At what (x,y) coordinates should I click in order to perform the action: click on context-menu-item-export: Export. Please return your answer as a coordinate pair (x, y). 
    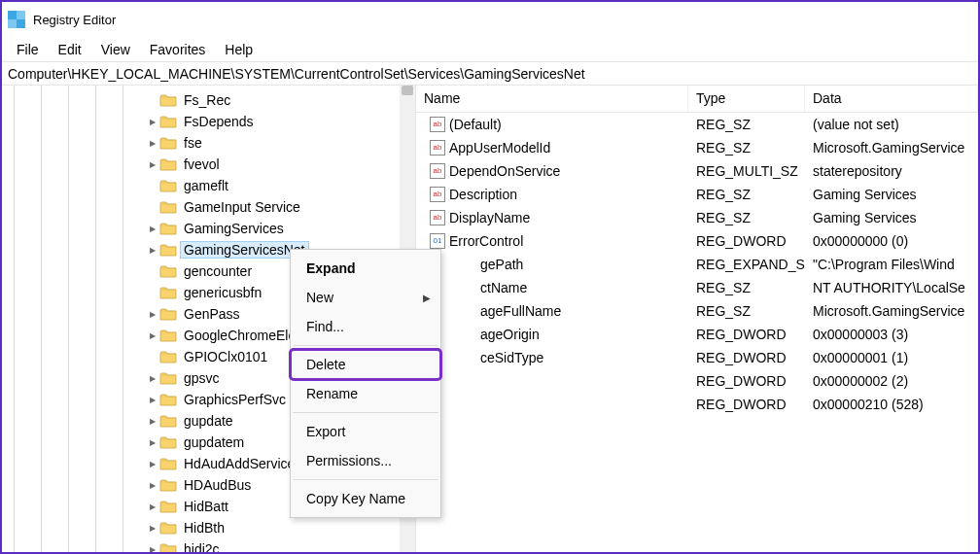
    Looking at the image, I should click on (366, 432).